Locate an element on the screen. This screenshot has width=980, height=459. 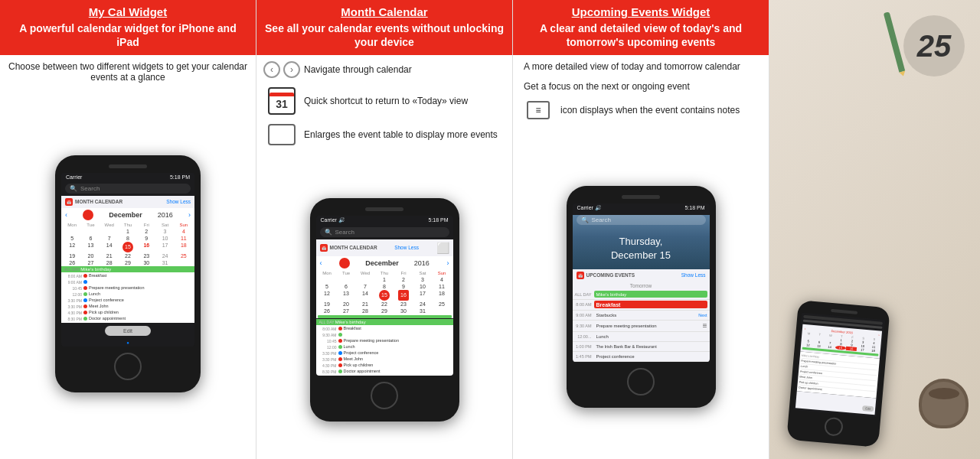
week5-row: 26 27 28 29 30 31 is located at coordinates (128, 263).